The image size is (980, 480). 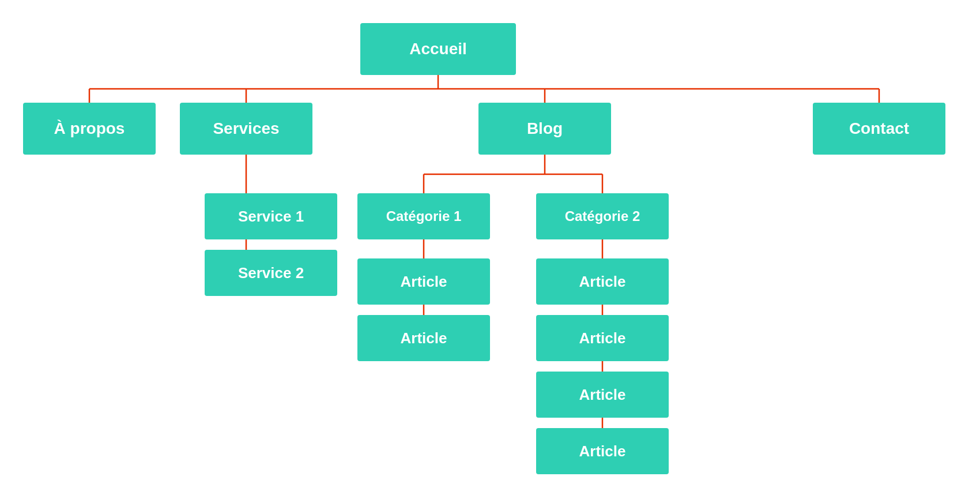 I want to click on node-blog: Blog, so click(x=545, y=129).